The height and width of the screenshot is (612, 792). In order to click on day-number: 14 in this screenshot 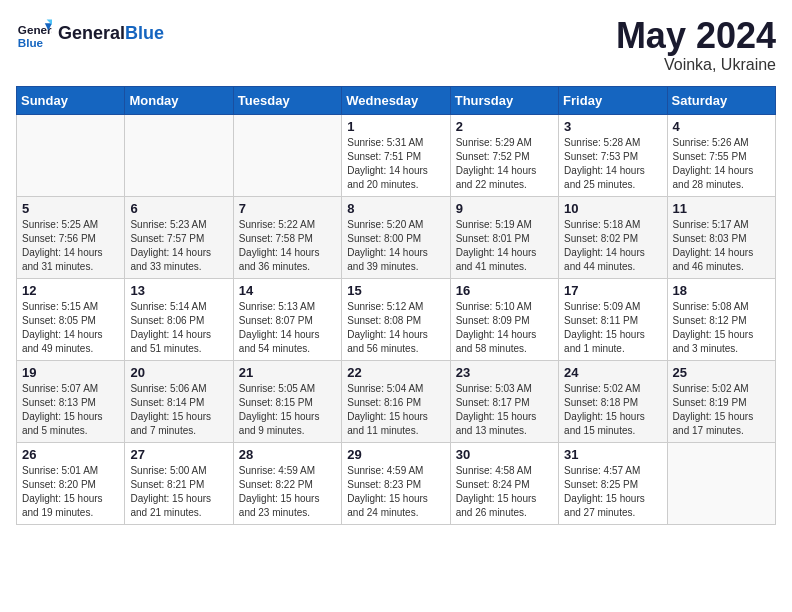, I will do `click(288, 290)`.